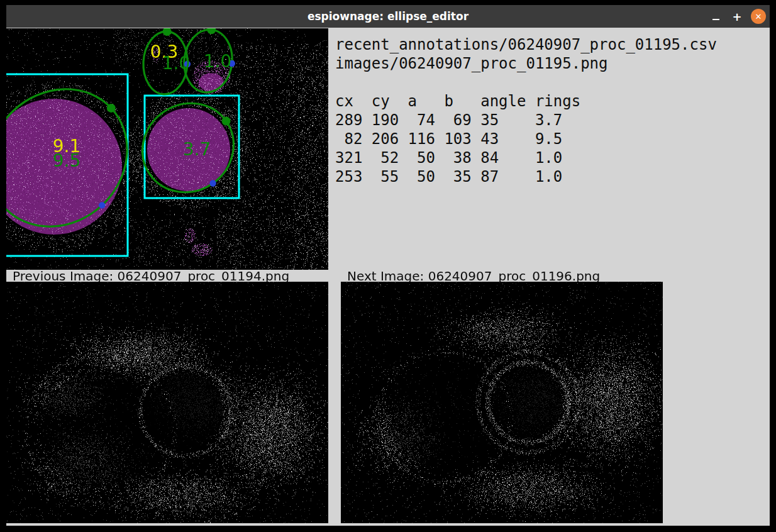  What do you see at coordinates (474, 277) in the screenshot?
I see `next-image-label: Next Image: 06240907_proc_01196.png` at bounding box center [474, 277].